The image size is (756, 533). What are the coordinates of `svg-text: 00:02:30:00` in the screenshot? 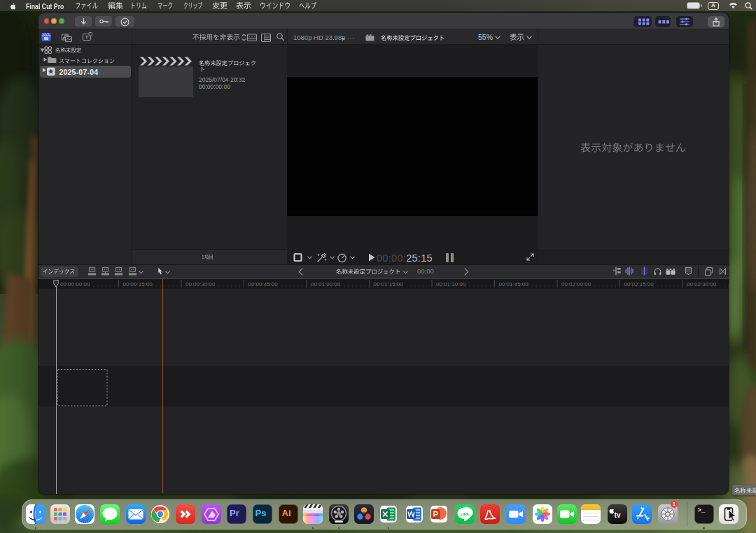 It's located at (701, 284).